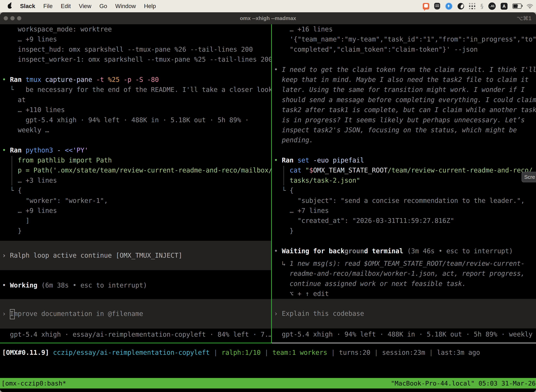 Image resolution: width=536 pixels, height=392 pixels. What do you see at coordinates (530, 6) in the screenshot?
I see `wifi-menubar-icon` at bounding box center [530, 6].